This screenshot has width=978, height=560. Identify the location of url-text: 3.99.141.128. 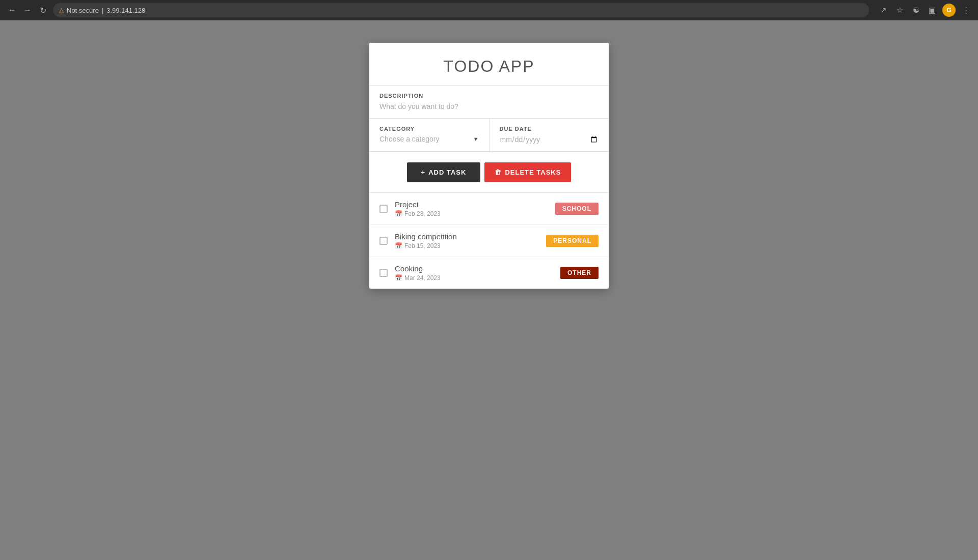
(126, 10).